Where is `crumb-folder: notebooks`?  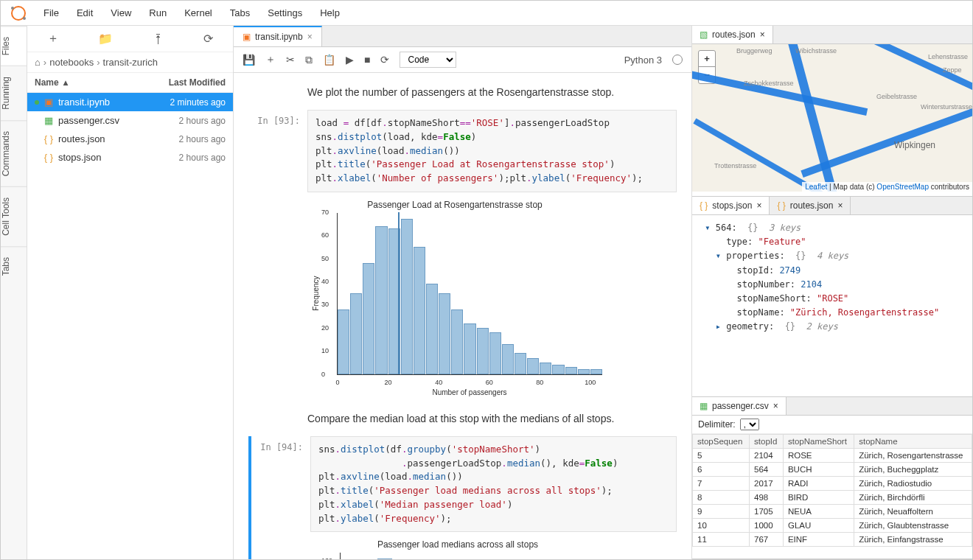 crumb-folder: notebooks is located at coordinates (72, 62).